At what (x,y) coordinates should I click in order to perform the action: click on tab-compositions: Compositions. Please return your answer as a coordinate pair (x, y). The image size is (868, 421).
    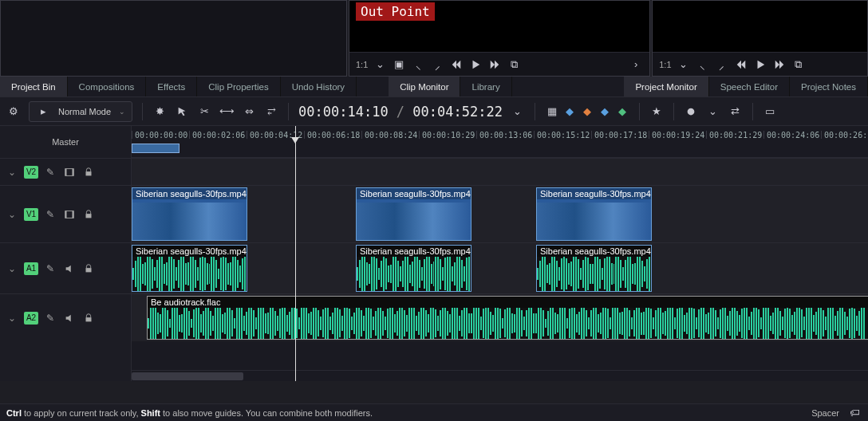
    Looking at the image, I should click on (107, 86).